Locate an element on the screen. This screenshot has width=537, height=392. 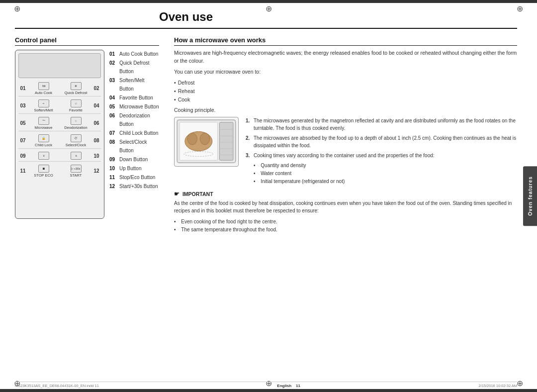
mw-num-05: 05 is located at coordinates (23, 123).